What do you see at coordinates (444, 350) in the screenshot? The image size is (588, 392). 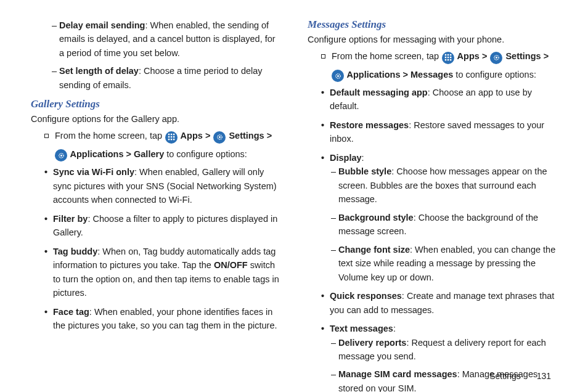 I see `list-item: Delivery reports: Request a delivery rep…` at bounding box center [444, 350].